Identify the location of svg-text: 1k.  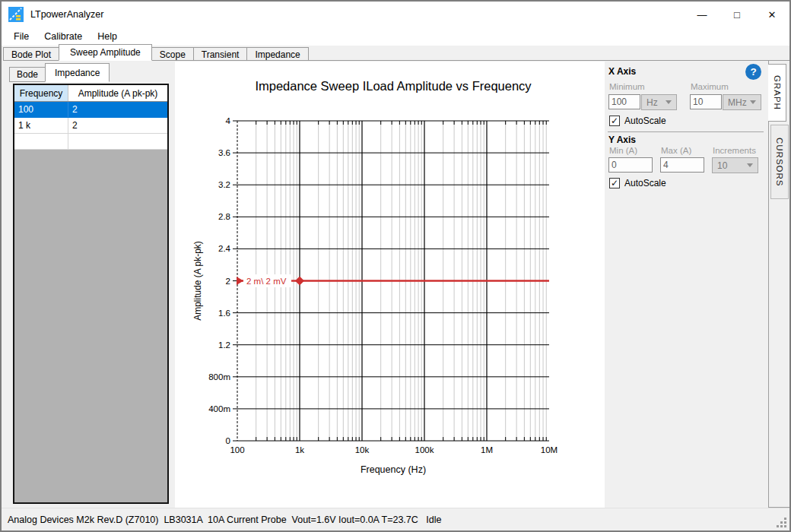
(300, 450).